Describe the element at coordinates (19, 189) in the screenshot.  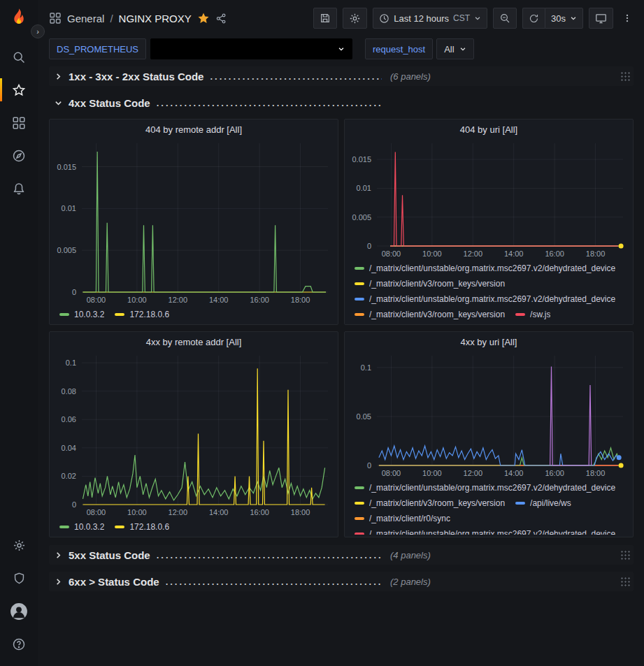
I see `sidebar-item-alerting` at that location.